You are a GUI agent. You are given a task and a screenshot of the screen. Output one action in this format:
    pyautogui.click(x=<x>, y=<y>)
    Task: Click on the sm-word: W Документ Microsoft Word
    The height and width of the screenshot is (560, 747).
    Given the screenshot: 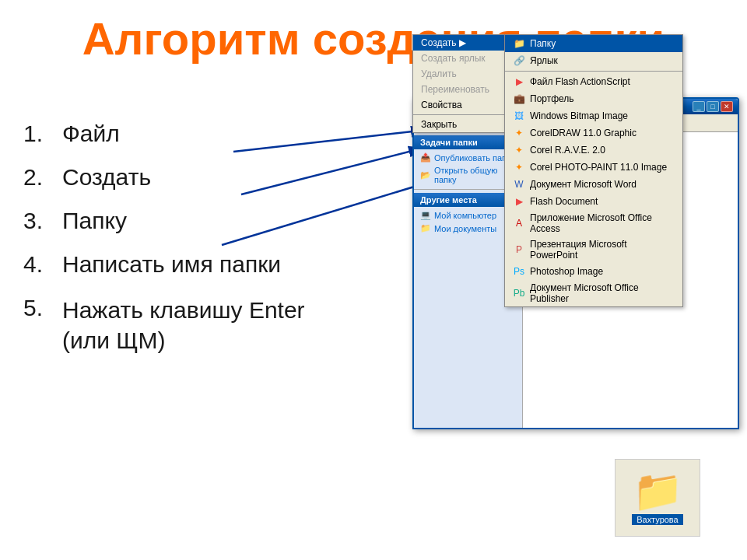 What is the action you would take?
    pyautogui.click(x=594, y=184)
    